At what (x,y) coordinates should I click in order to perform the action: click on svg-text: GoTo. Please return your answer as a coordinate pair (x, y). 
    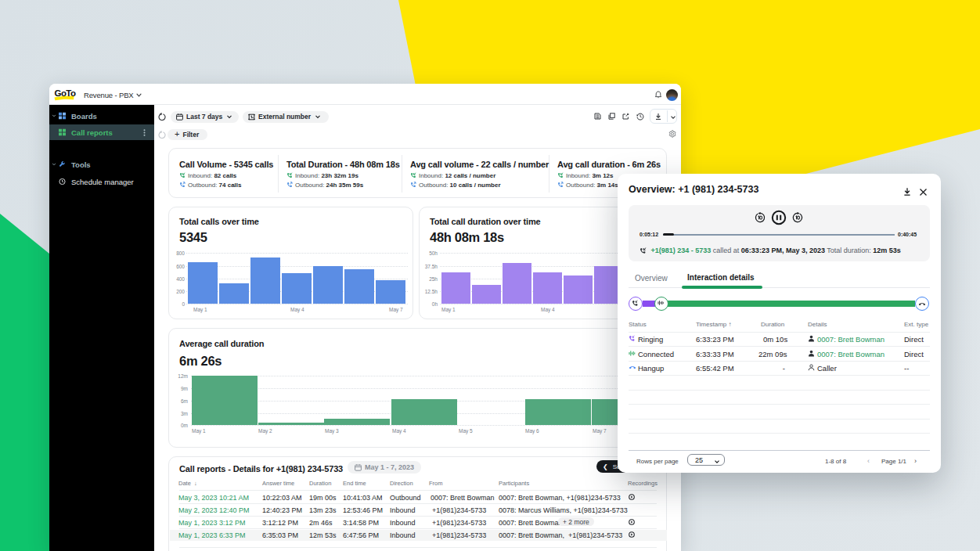
    Looking at the image, I should click on (66, 93).